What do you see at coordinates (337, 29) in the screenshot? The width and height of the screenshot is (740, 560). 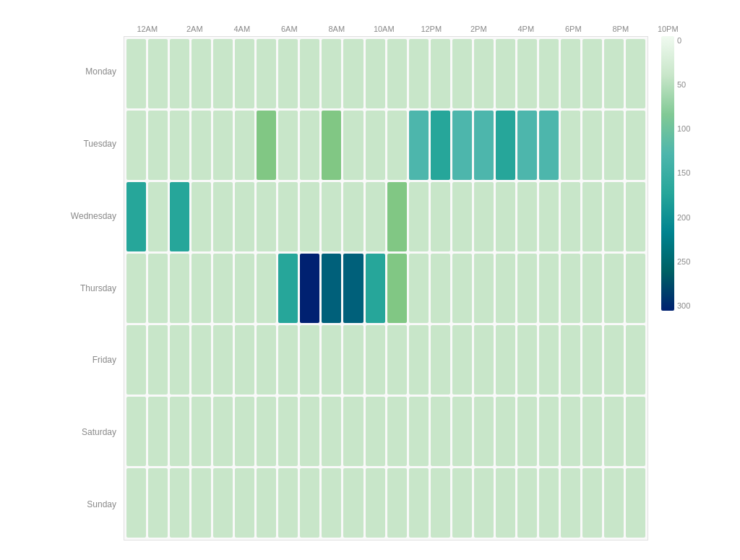 I see `x-axis-label: 8AM` at bounding box center [337, 29].